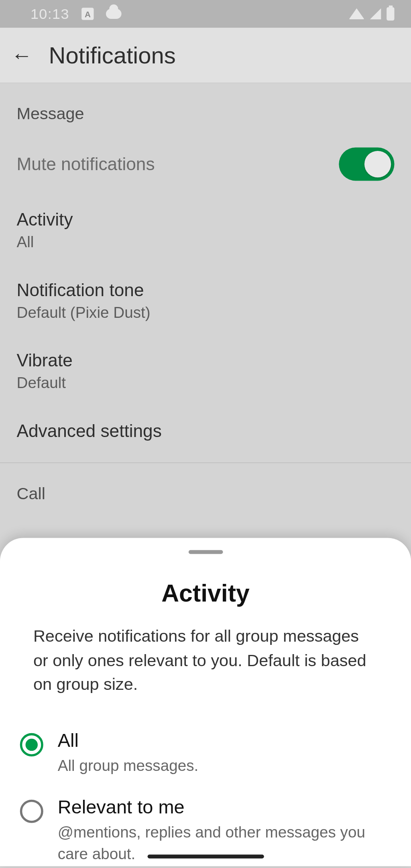 Image resolution: width=411 pixels, height=868 pixels. I want to click on vibrate-value: Default, so click(44, 383).